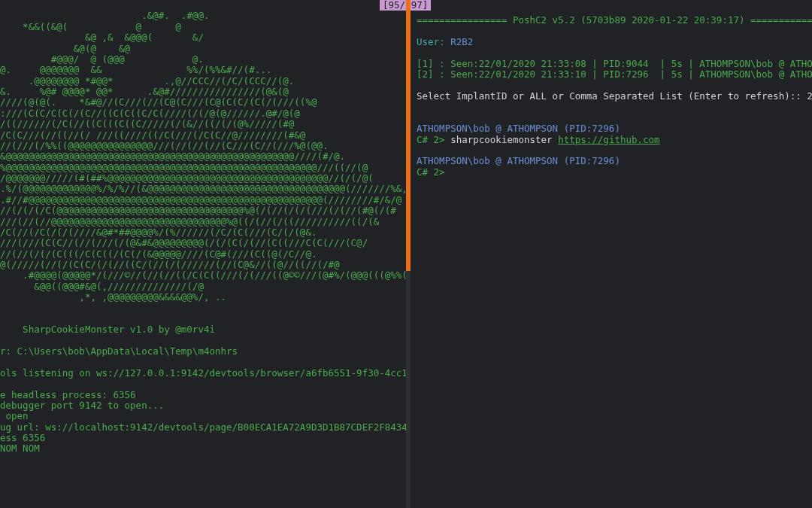 This screenshot has height=508, width=812. Describe the element at coordinates (614, 74) in the screenshot. I see `implant-row: [2] : Seen:22/01/2020 21:33:10 | PID:729…` at that location.